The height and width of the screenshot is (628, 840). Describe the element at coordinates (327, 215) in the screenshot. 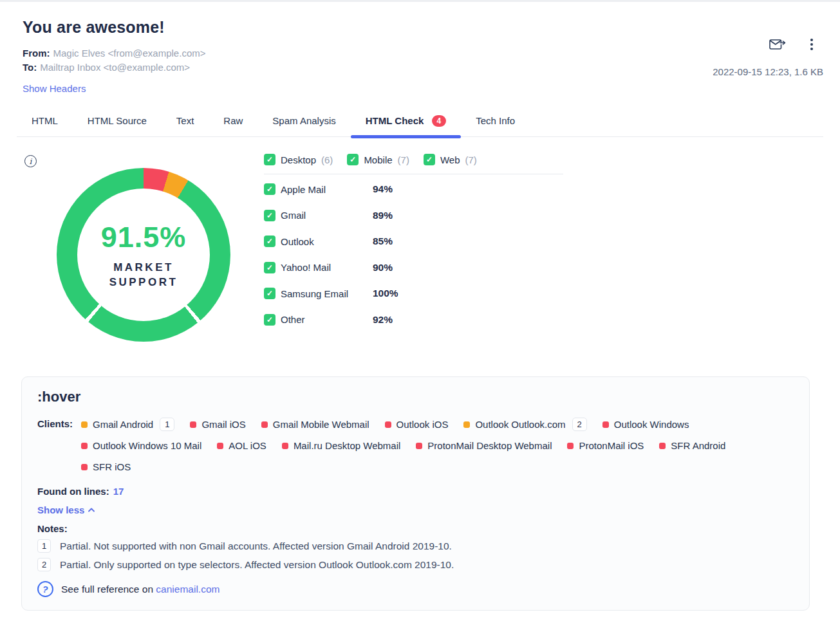

I see `client-name: Gmail` at that location.